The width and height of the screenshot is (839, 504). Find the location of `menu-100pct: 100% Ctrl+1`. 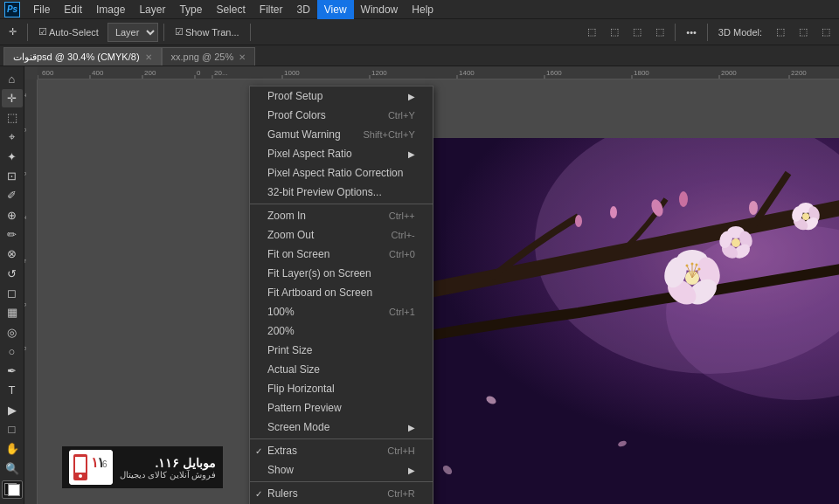

menu-100pct: 100% Ctrl+1 is located at coordinates (341, 312).